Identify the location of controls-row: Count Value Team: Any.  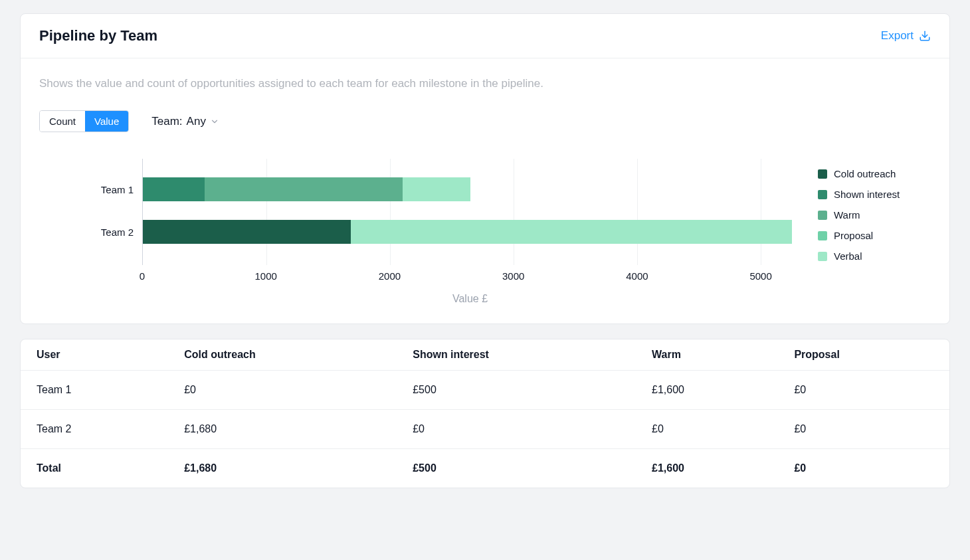
(485, 121).